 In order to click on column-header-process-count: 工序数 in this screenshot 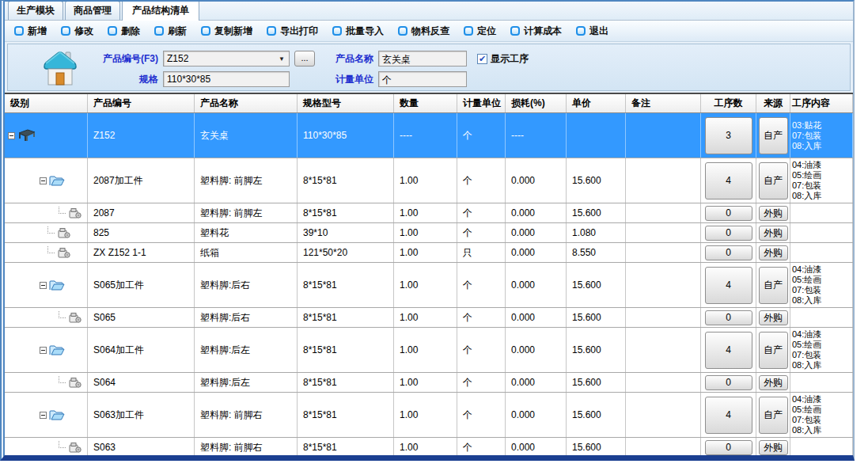, I will do `click(729, 103)`.